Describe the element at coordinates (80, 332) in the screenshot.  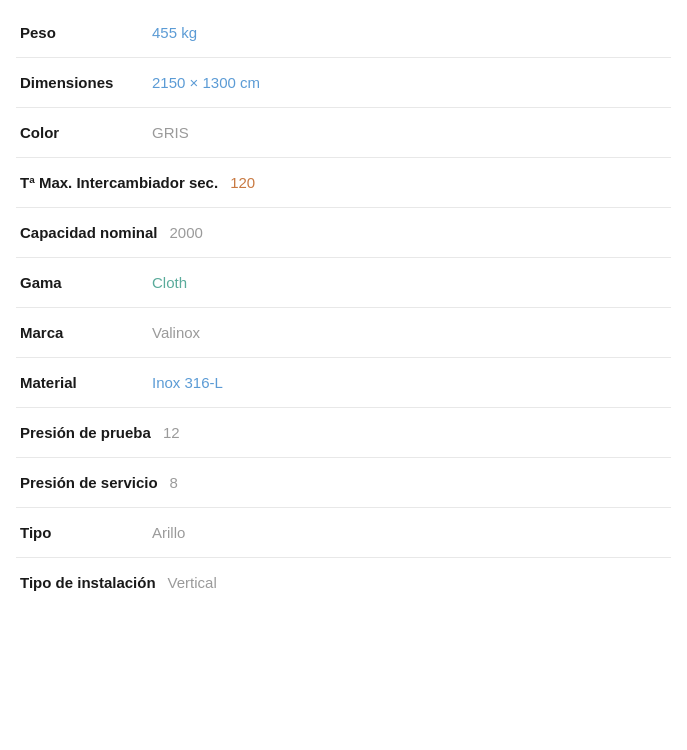
I see `spec-label: Marca` at that location.